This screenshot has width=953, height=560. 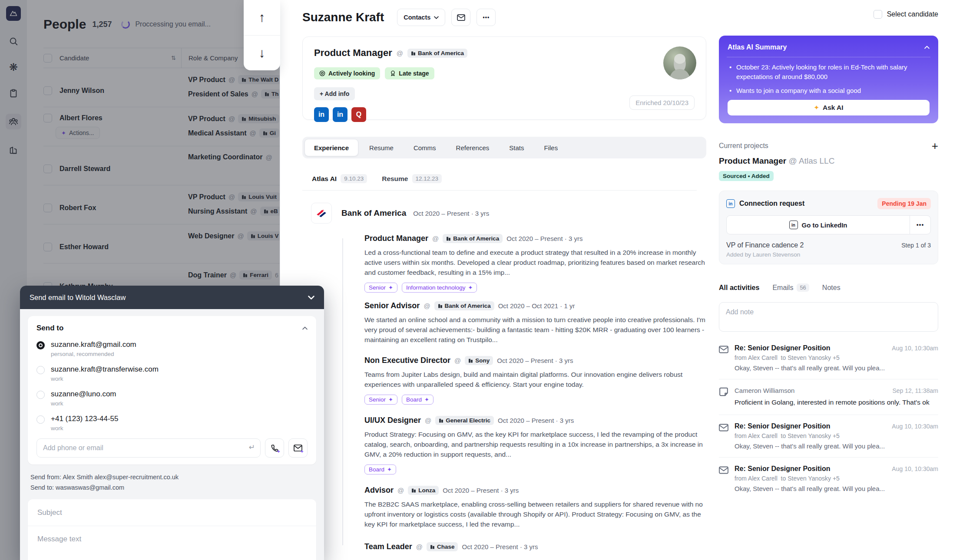 What do you see at coordinates (262, 53) in the screenshot?
I see `next-candidate-button: ↓` at bounding box center [262, 53].